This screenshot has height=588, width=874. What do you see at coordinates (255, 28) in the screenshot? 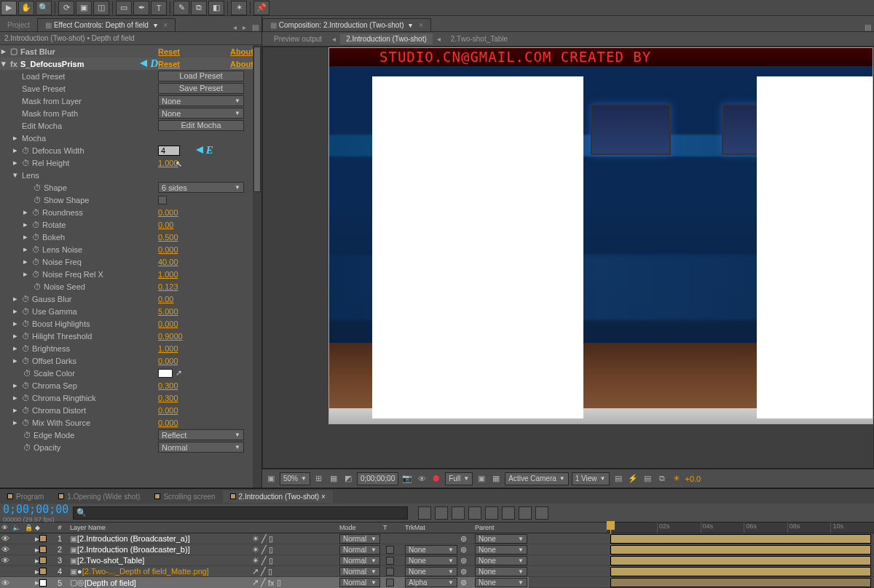
I see `panel-menu-icon: ▤` at bounding box center [255, 28].